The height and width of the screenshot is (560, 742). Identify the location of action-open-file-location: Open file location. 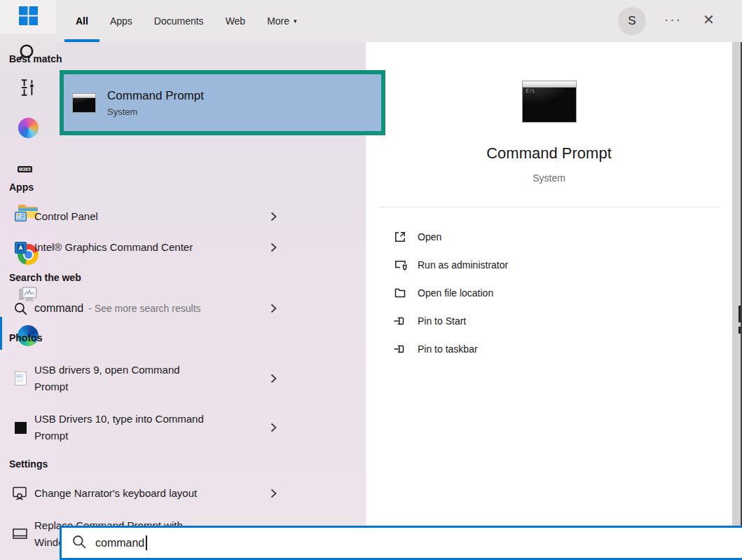
(549, 293).